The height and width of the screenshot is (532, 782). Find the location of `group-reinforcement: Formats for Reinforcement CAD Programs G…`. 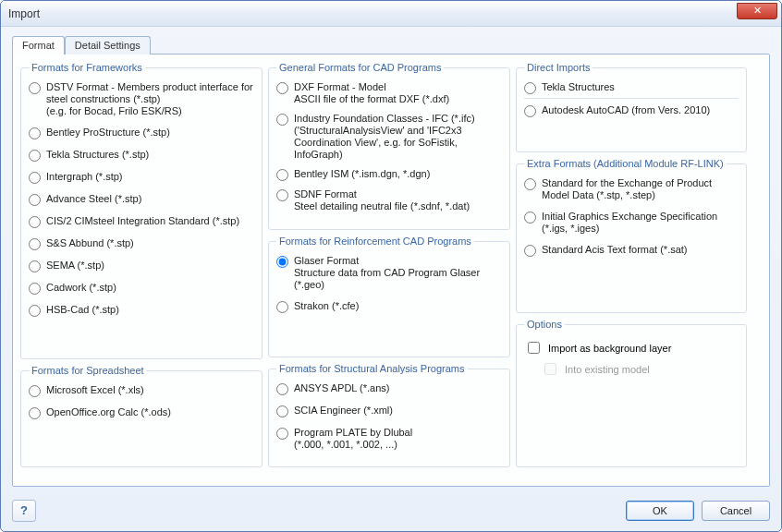

group-reinforcement: Formats for Reinforcement CAD Programs G… is located at coordinates (389, 296).